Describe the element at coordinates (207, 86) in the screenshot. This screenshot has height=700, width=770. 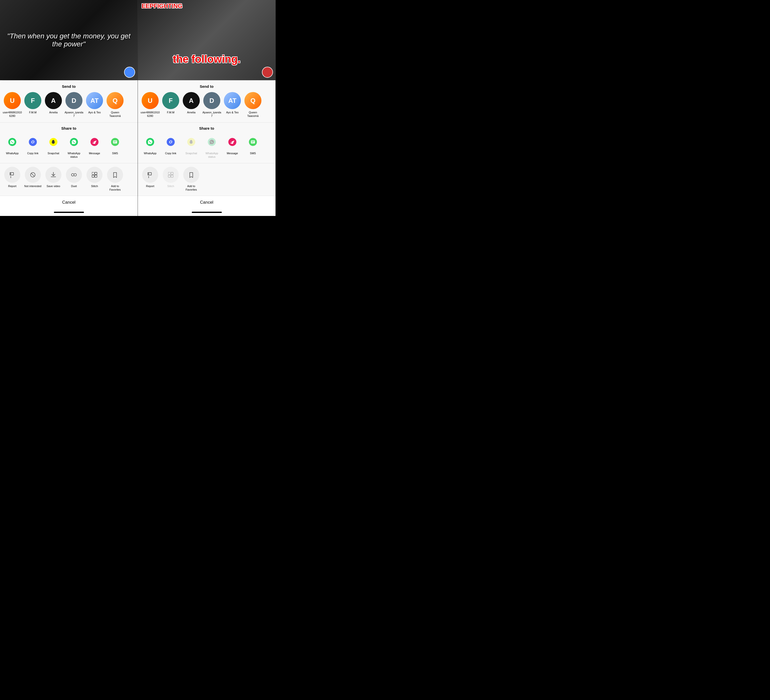
I see `send-to-title: Send to` at that location.